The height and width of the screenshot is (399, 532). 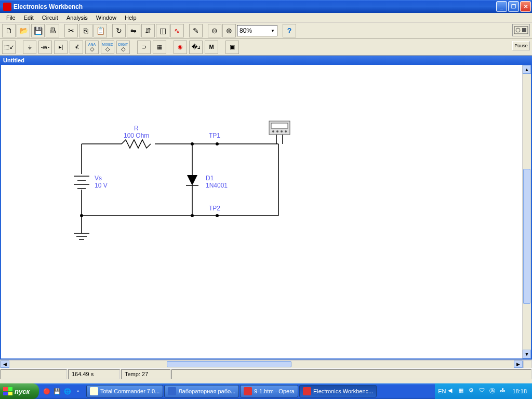 What do you see at coordinates (229, 364) in the screenshot?
I see `hscroll-thumb` at bounding box center [229, 364].